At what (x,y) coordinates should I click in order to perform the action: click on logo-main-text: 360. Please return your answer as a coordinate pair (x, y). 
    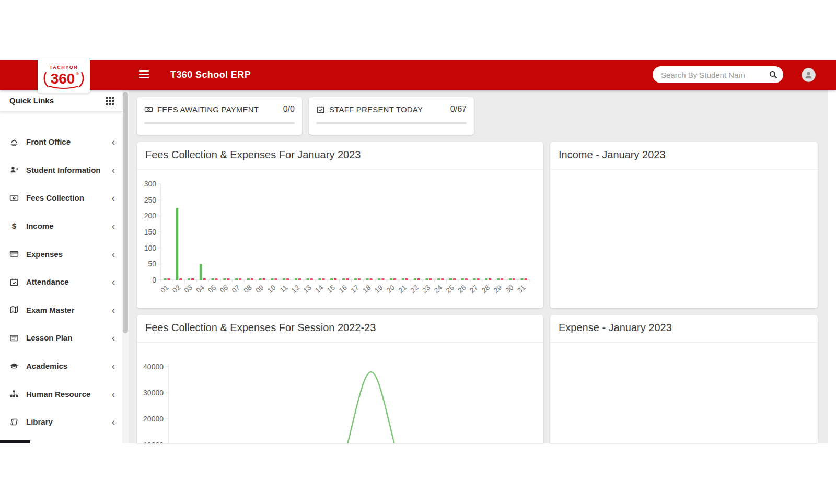
    Looking at the image, I should click on (63, 78).